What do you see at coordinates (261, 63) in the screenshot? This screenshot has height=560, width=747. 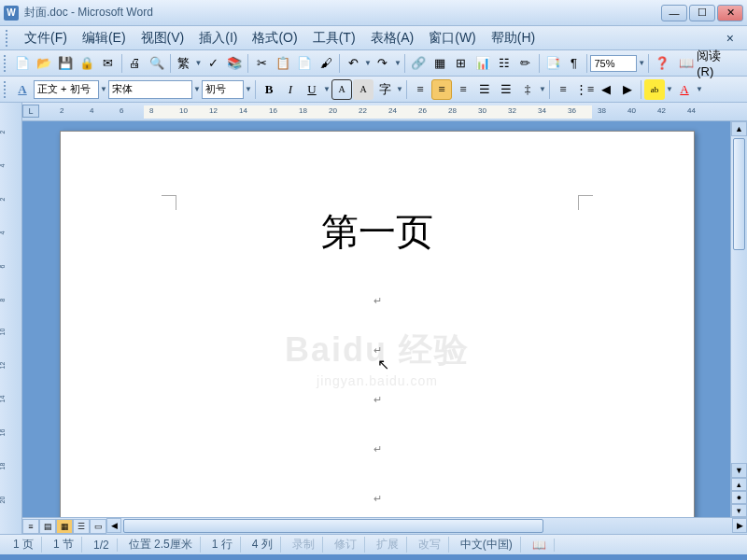 I see `cut-icon: ✂` at bounding box center [261, 63].